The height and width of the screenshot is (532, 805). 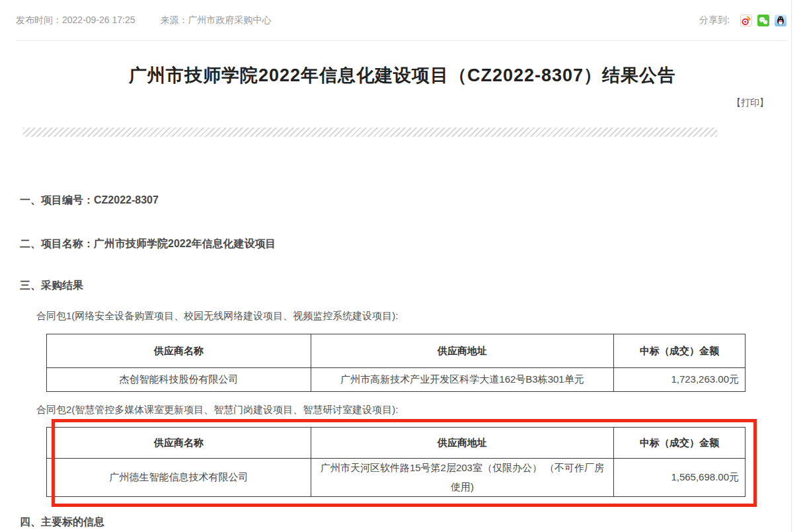 What do you see at coordinates (412, 522) in the screenshot?
I see `section-main-subject-info: 四、主要标的信息` at bounding box center [412, 522].